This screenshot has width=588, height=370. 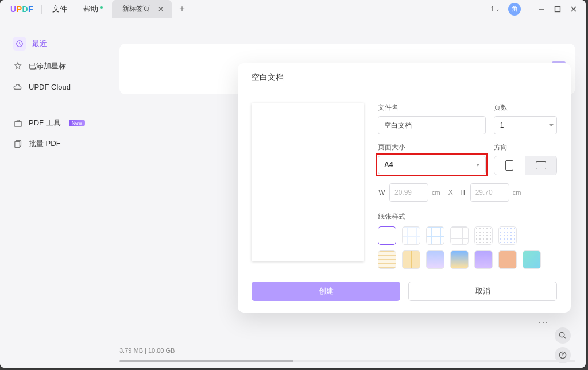 I want to click on page-preview, so click(x=308, y=182).